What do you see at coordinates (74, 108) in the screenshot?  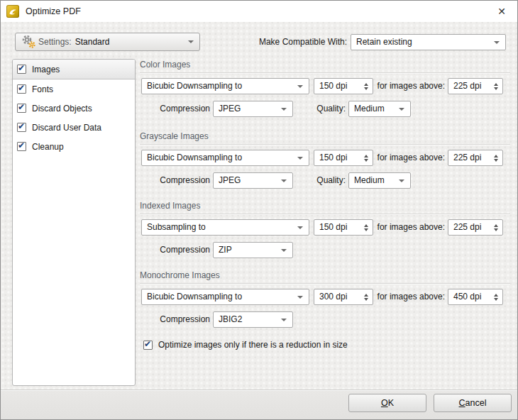 I see `sidebar-item-discard-objects: ✔ Discard Objects` at bounding box center [74, 108].